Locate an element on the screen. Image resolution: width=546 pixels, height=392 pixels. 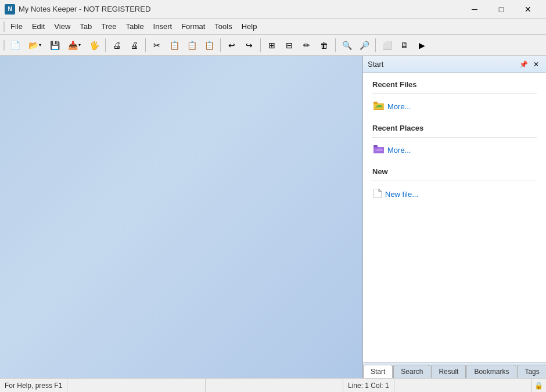
title-controls: ─ □ ✕ is located at coordinates (501, 9).